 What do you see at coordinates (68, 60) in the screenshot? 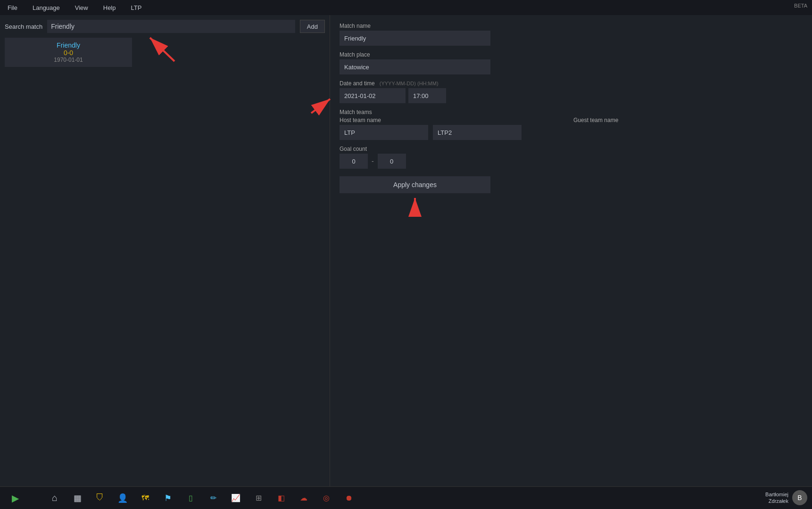
I see `match-item-date: 1970-01-01` at bounding box center [68, 60].